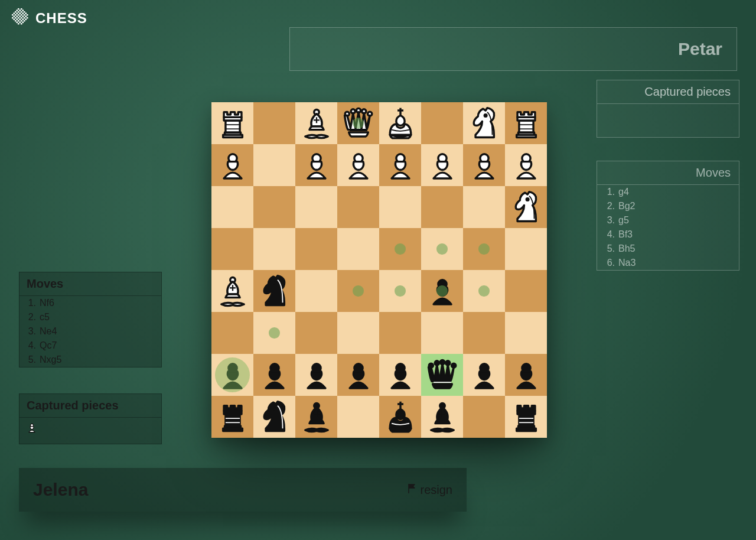 The height and width of the screenshot is (540, 756). Describe the element at coordinates (317, 291) in the screenshot. I see `square-f5` at that location.